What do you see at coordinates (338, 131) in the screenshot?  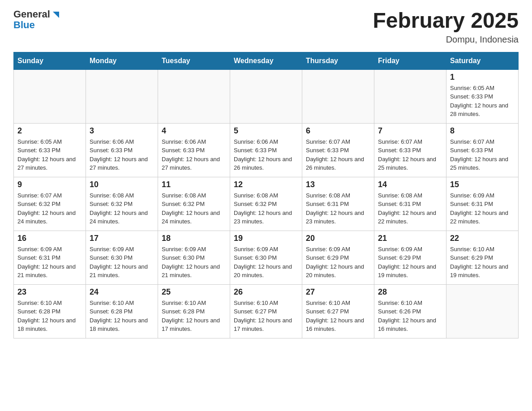 I see `day-number: 6` at bounding box center [338, 131].